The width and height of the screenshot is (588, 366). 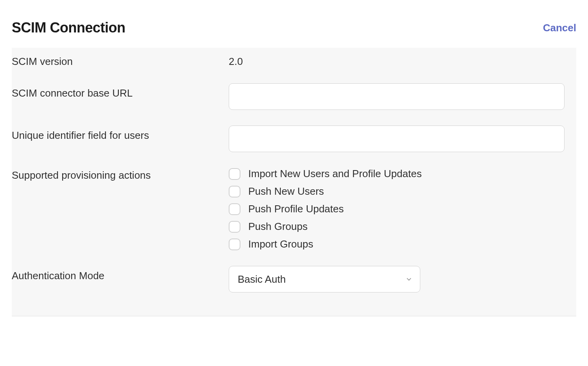 What do you see at coordinates (396, 209) in the screenshot?
I see `provisioning-list: Import New Users and Profile Updates Pus…` at bounding box center [396, 209].